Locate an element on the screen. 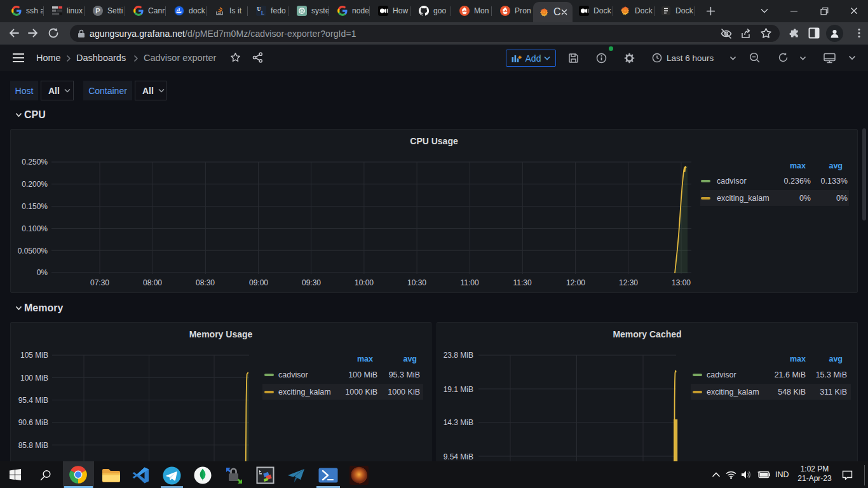  svg-text: P is located at coordinates (98, 11).